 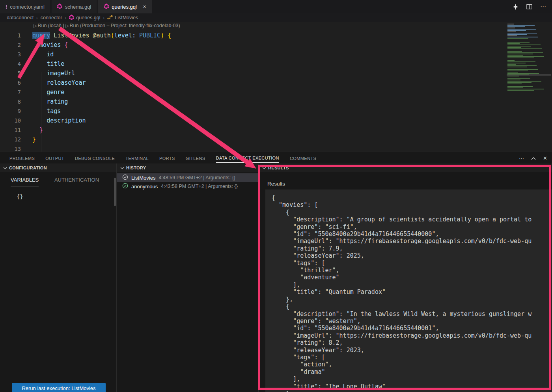 What do you see at coordinates (27, 7) in the screenshot?
I see `tab-label: connector.yaml` at bounding box center [27, 7].